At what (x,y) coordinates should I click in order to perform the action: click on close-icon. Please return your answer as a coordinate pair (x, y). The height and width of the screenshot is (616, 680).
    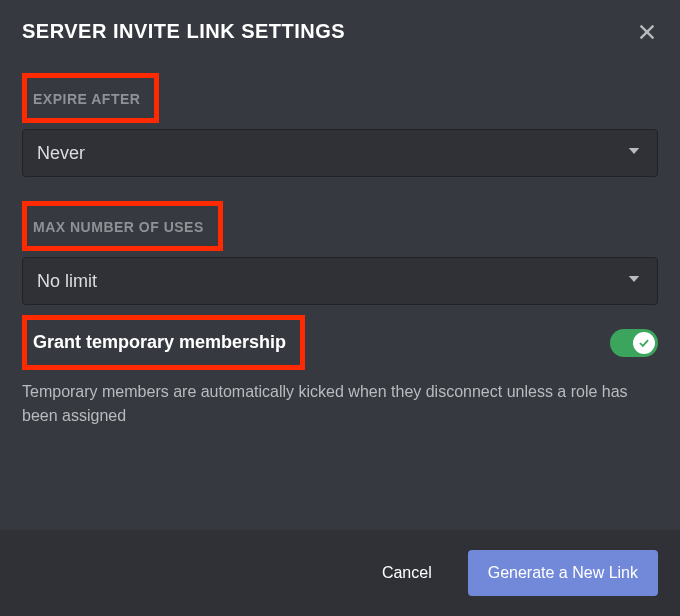
    Looking at the image, I should click on (647, 32).